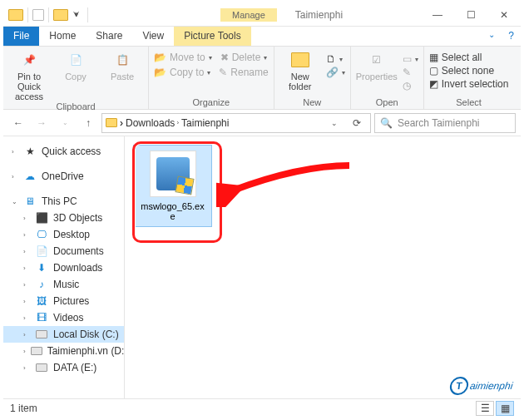 The image size is (524, 420). Describe the element at coordinates (76, 66) in the screenshot. I see `copy-button: 📄 Copy` at that location.